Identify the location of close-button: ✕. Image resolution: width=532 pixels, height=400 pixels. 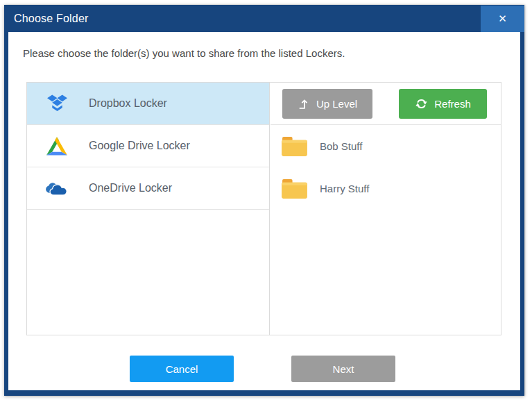
(502, 19).